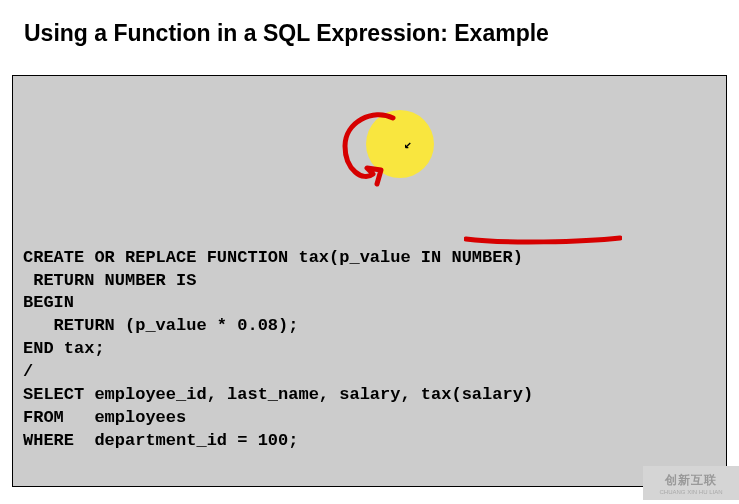 Image resolution: width=739 pixels, height=504 pixels. What do you see at coordinates (400, 144) in the screenshot?
I see `highlight-circle` at bounding box center [400, 144].